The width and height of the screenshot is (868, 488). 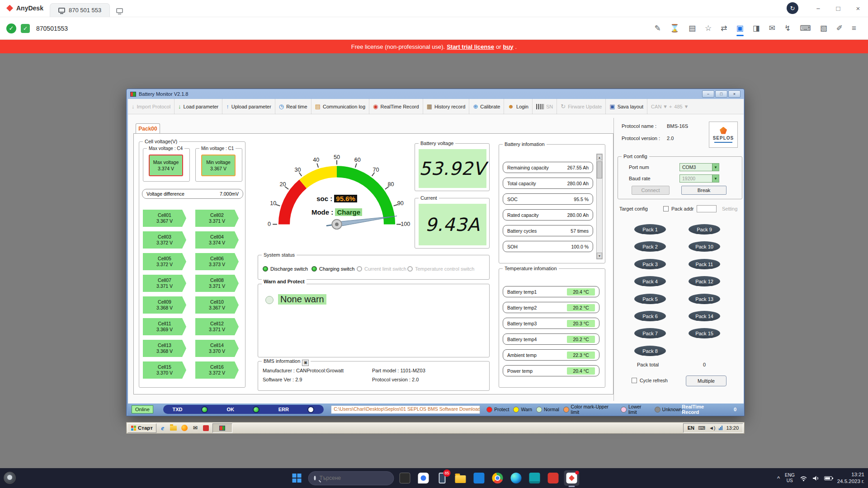 What do you see at coordinates (184, 428) in the screenshot?
I see `firefox-icon` at bounding box center [184, 428].